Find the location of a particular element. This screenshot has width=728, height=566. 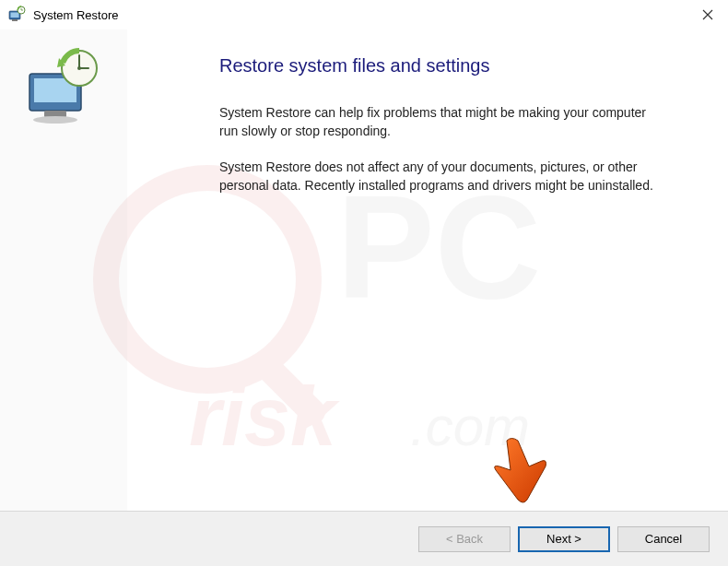

cancel-button: Cancel is located at coordinates (663, 539).